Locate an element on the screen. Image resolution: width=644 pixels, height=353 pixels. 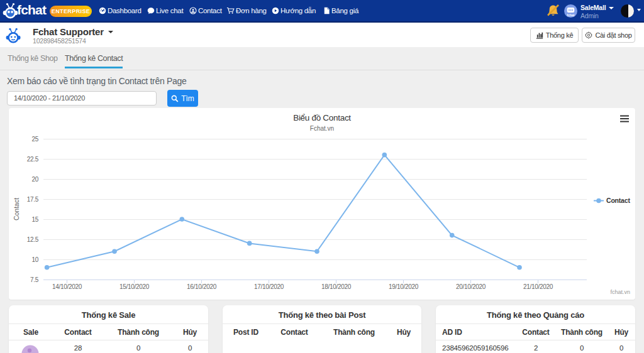
svg-text: Biểu đồ Contact is located at coordinates (322, 118).